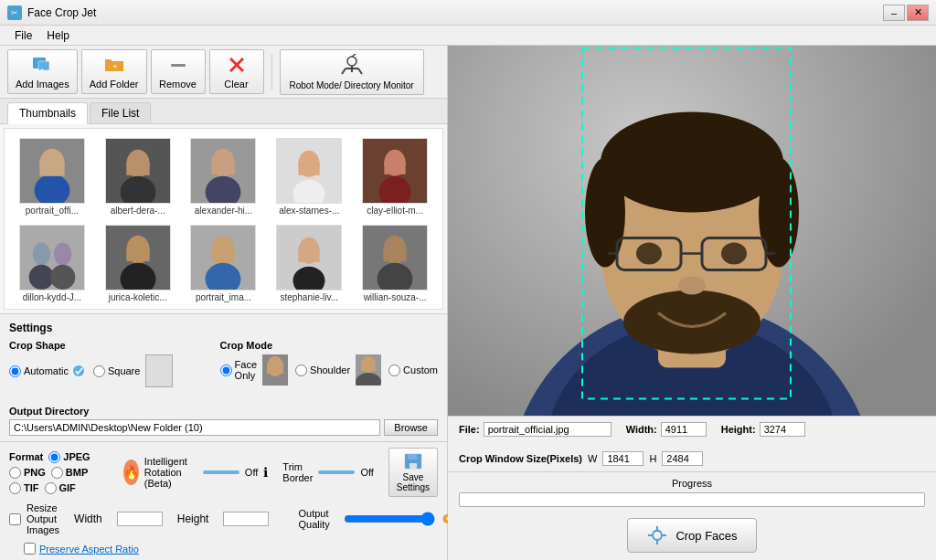 The image size is (936, 560). Describe the element at coordinates (15, 519) in the screenshot. I see `resize-checkbox` at that location.